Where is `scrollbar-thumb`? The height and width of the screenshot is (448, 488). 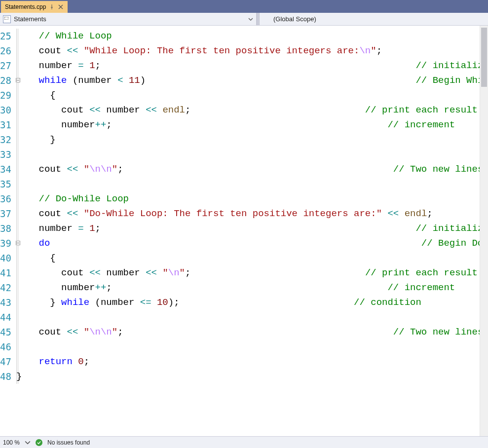
scrollbar-thumb is located at coordinates (484, 57).